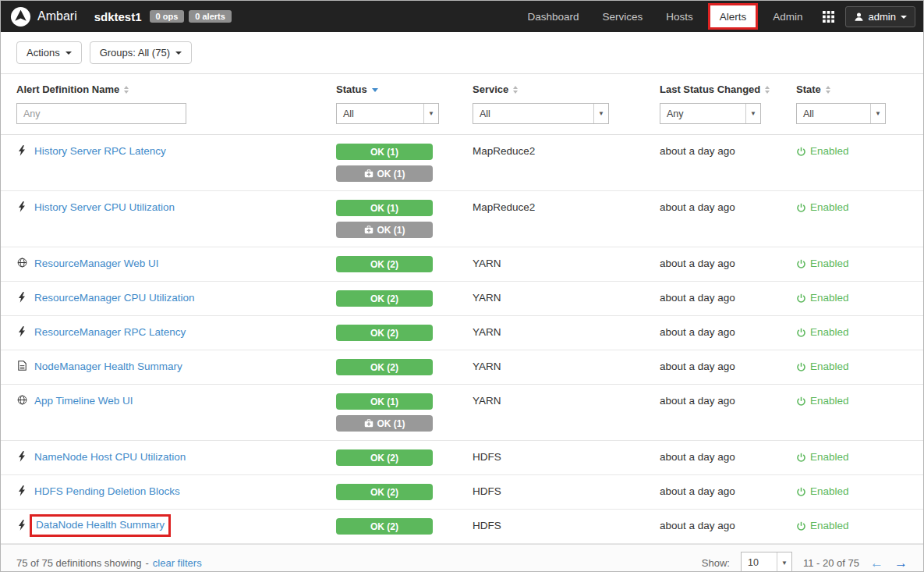 The width and height of the screenshot is (924, 572). What do you see at coordinates (805, 562) in the screenshot?
I see `pagination-controls: Show: 10 ▼ 11 - 20 of 75 ← →` at bounding box center [805, 562].